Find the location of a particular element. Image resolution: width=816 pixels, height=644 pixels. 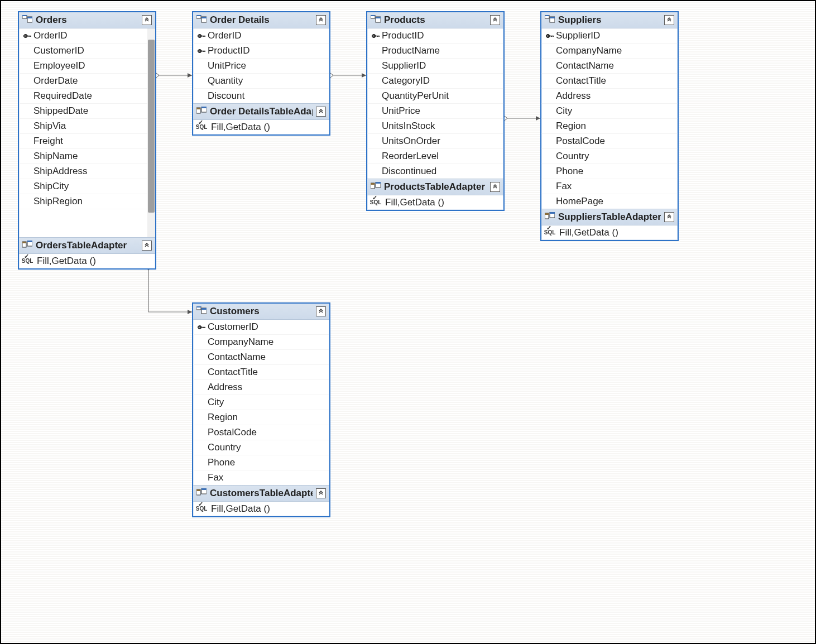

scrollbar-thumb is located at coordinates (151, 126).